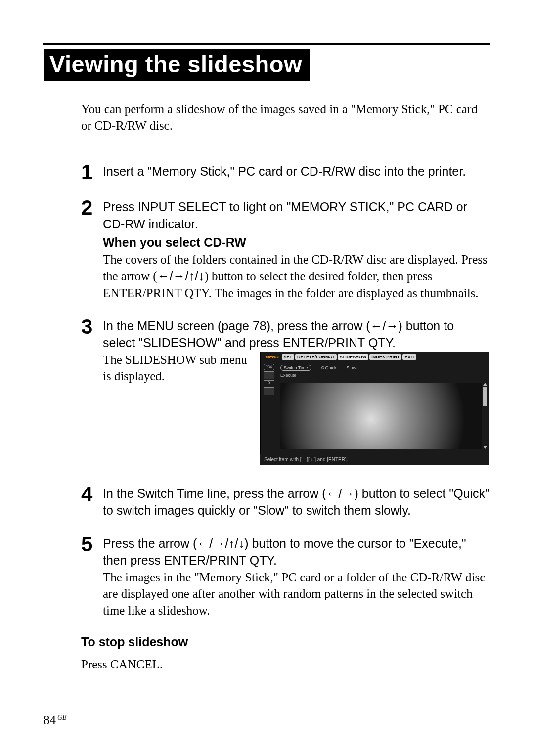 Image resolution: width=534 pixels, height=756 pixels. I want to click on stop-body: Press CANCEL., so click(285, 665).